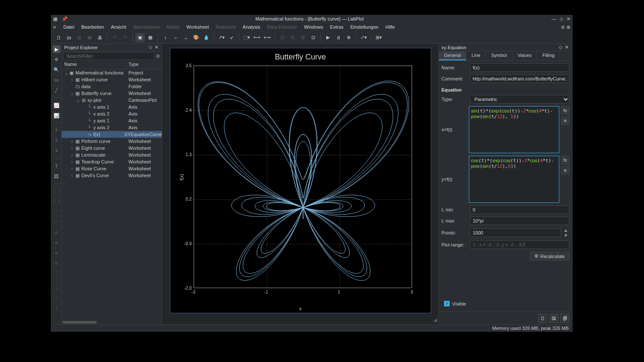 The height and width of the screenshot is (362, 644). Describe the element at coordinates (313, 27) in the screenshot. I see `menu-windows: Windows` at that location.